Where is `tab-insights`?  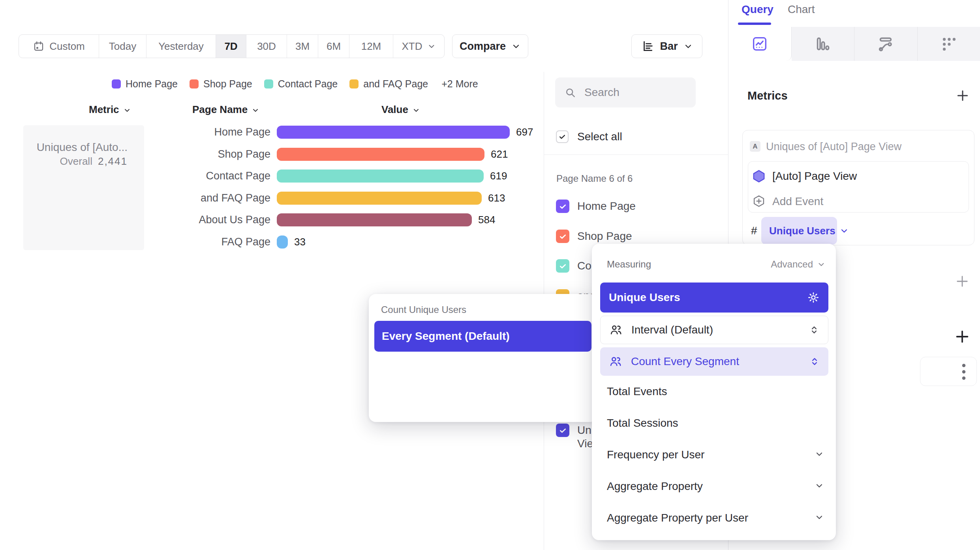
tab-insights is located at coordinates (760, 44).